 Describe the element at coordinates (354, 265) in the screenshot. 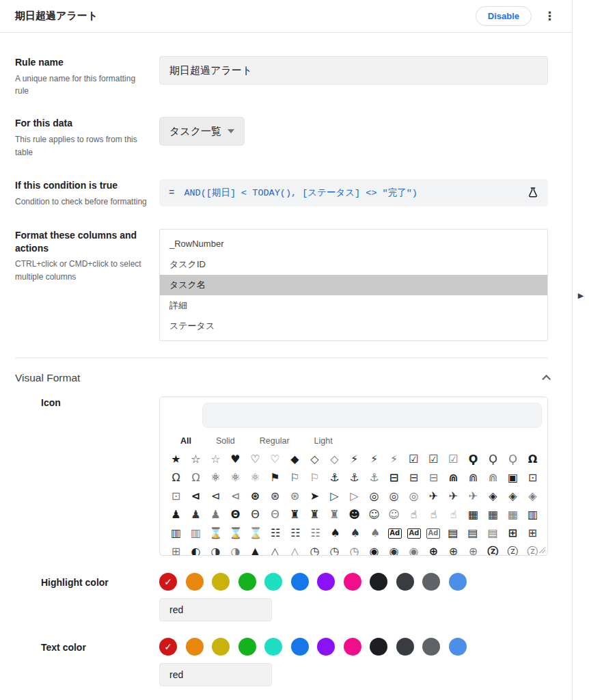

I see `column-option: タスクID` at that location.